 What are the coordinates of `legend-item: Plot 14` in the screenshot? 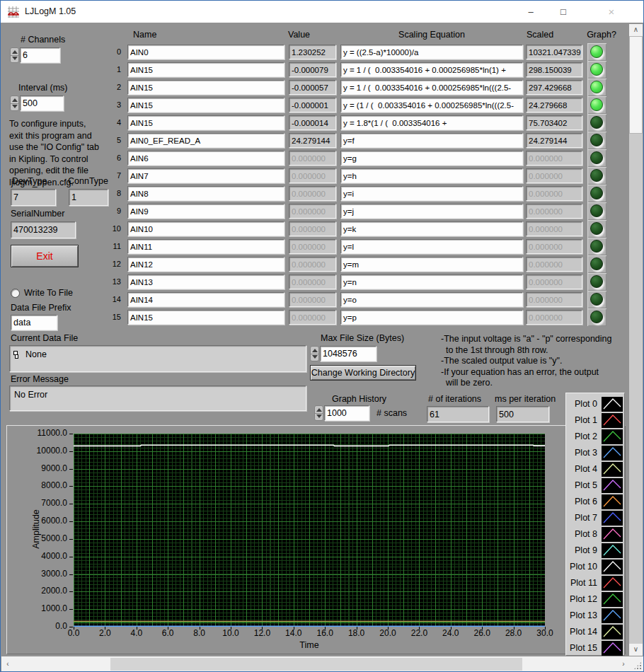 It's located at (595, 632).